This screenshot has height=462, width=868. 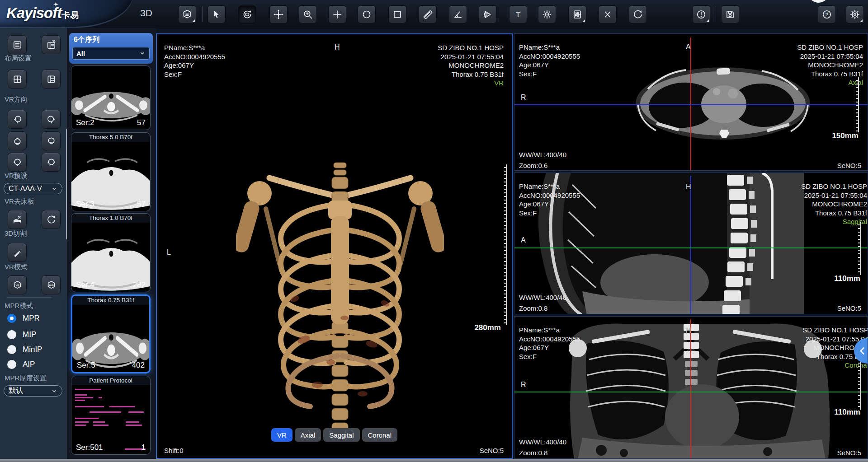 What do you see at coordinates (550, 200) in the screenshot?
I see `patient-info-block: PName:S***a AccNO:0004920555 Age:067Y Se…` at bounding box center [550, 200].